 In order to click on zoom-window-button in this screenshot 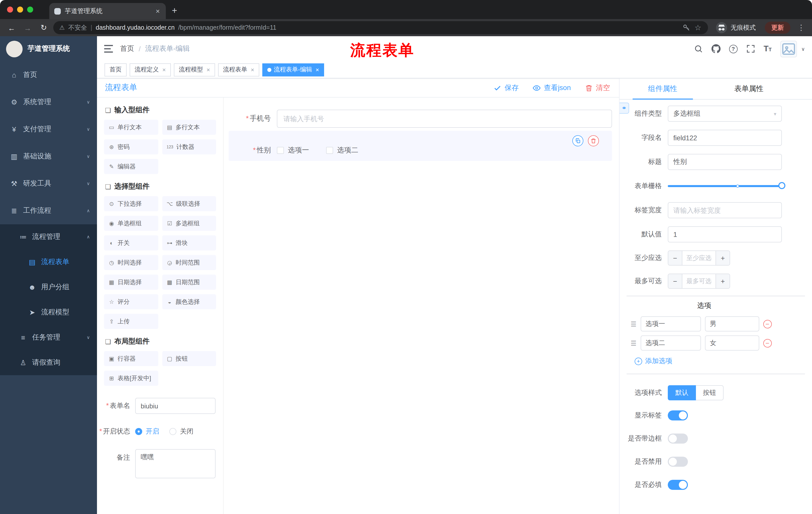, I will do `click(30, 9)`.